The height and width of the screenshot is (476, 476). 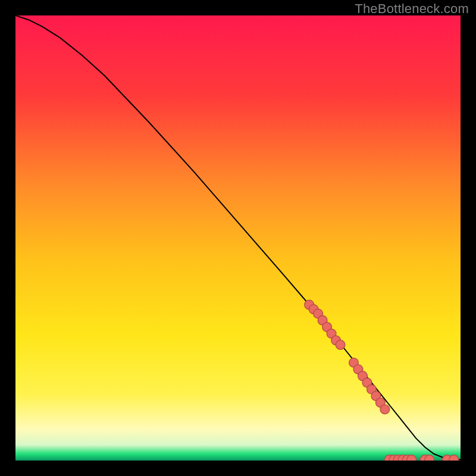 What do you see at coordinates (412, 9) in the screenshot?
I see `attribution-text: TheBottleneck.com` at bounding box center [412, 9].